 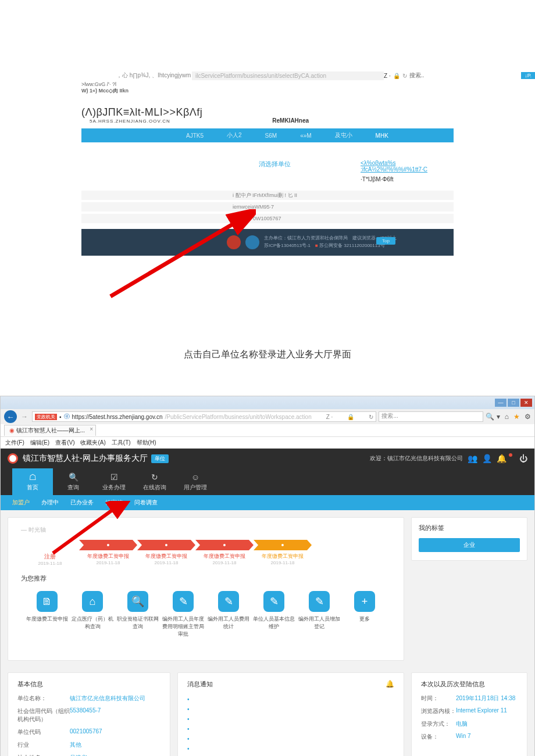 What do you see at coordinates (528, 76) in the screenshot?
I see `window-controls: ↓P.` at bounding box center [528, 76].